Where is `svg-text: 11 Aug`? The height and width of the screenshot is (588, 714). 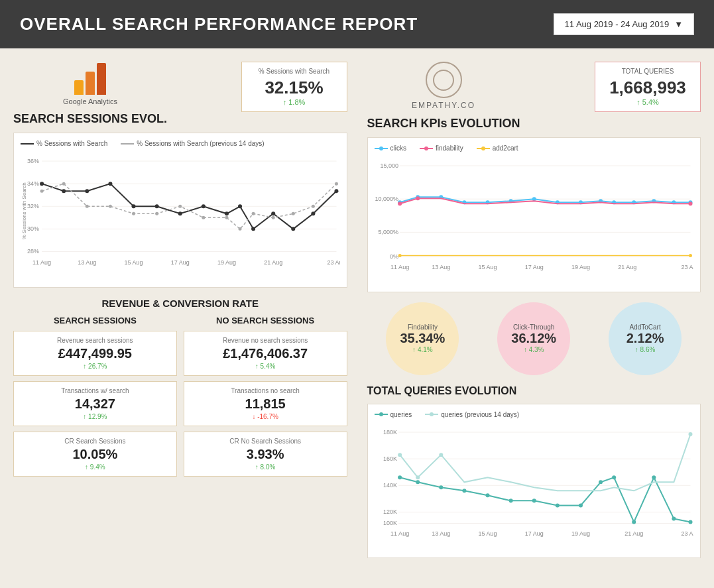 svg-text: 11 Aug is located at coordinates (400, 533).